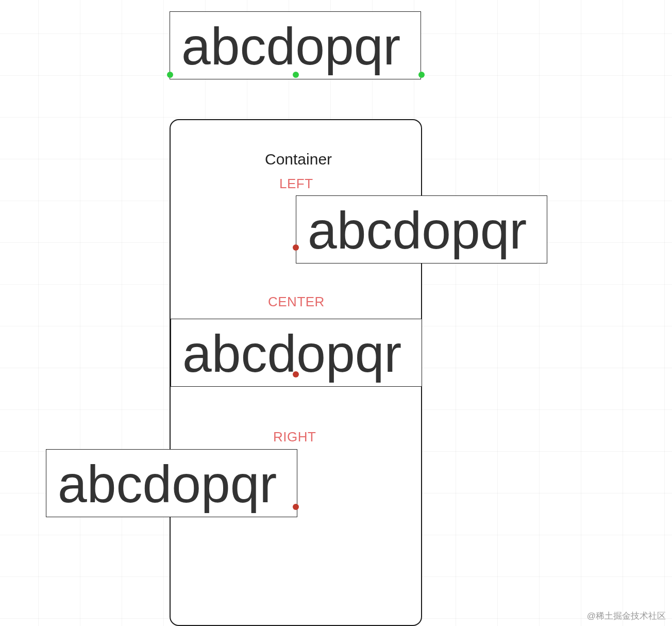 This screenshot has width=672, height=626. What do you see at coordinates (296, 507) in the screenshot?
I see `anchor-dot-right-align-icon` at bounding box center [296, 507].